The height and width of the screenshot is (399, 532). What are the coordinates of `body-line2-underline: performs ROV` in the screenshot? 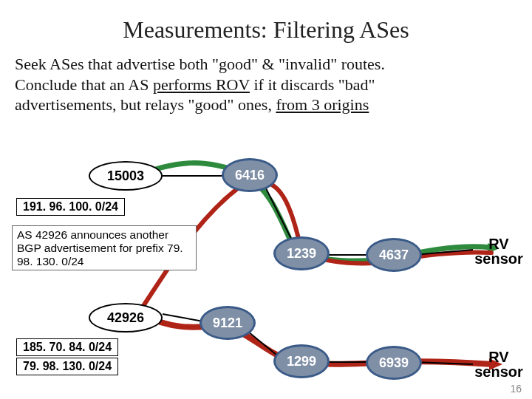 It's located at (201, 84).